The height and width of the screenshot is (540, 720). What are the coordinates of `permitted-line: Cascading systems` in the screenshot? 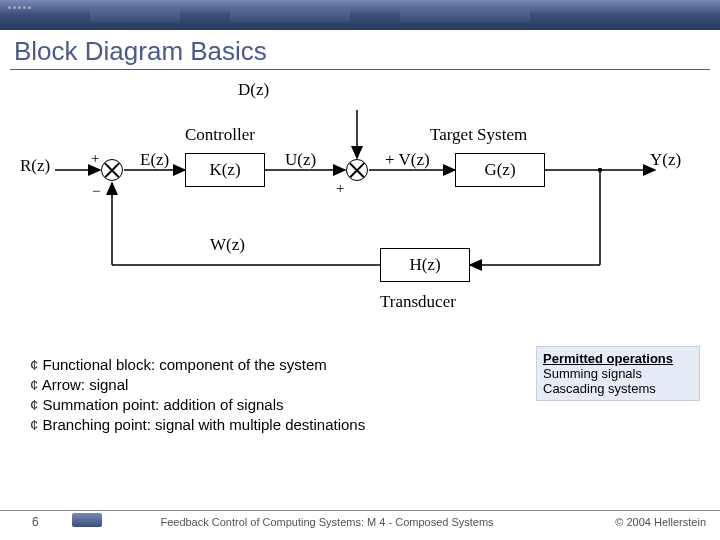 It's located at (618, 388).